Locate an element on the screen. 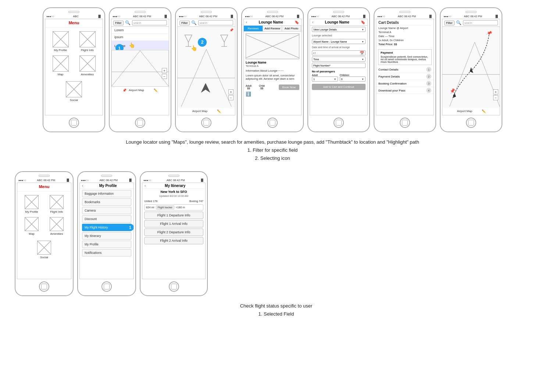  step-2: Payment Details 2 is located at coordinates (405, 76).